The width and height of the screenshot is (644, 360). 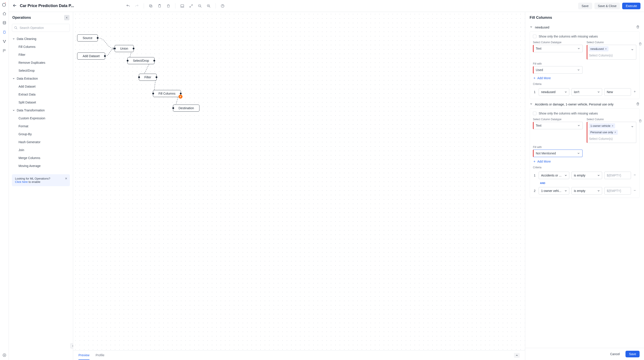 I want to click on node-source: Source, so click(x=88, y=38).